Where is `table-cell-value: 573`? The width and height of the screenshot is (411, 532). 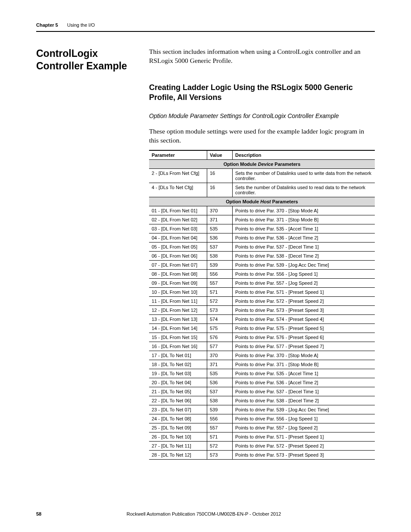
table-cell-value: 573 is located at coordinates (220, 455).